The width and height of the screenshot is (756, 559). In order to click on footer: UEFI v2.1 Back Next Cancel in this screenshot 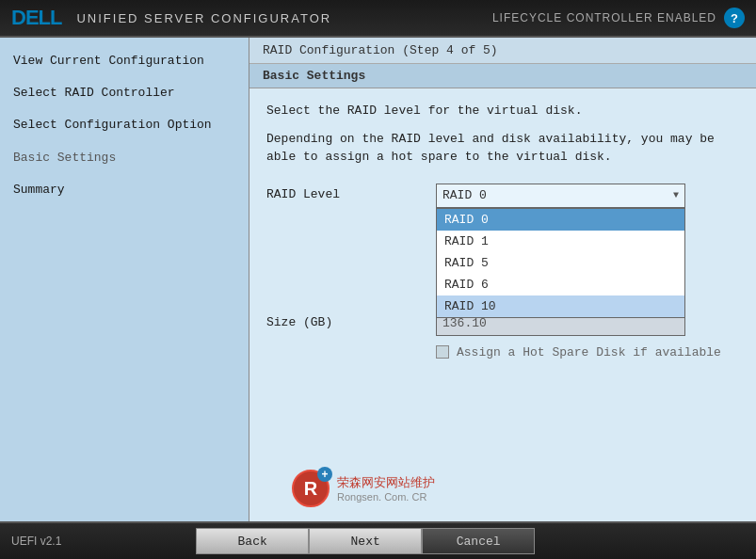, I will do `click(378, 540)`.